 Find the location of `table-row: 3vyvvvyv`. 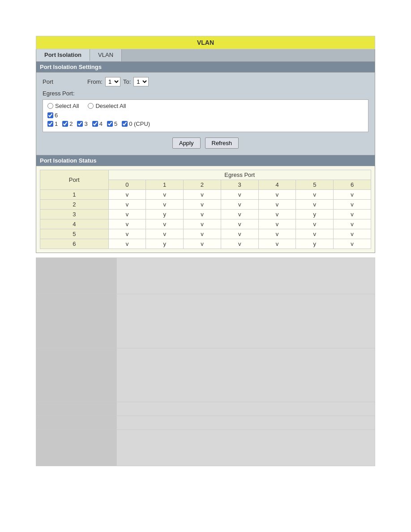

table-row: 3vyvvvyv is located at coordinates (206, 215).